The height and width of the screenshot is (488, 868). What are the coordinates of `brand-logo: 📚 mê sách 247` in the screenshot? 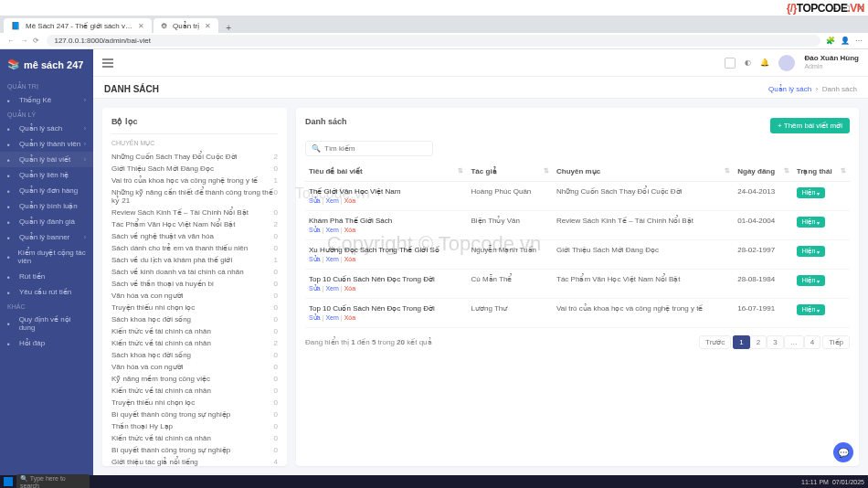 It's located at (47, 68).